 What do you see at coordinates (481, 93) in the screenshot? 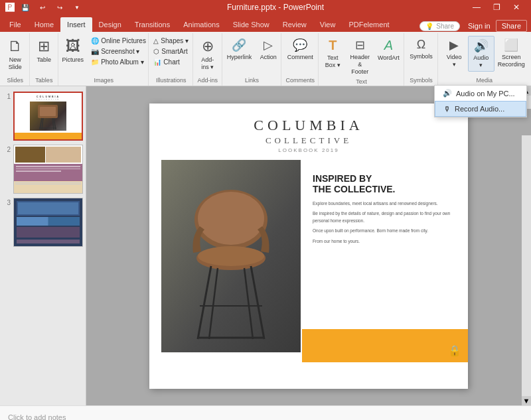
I see `audio-on-my-pc-item: 🔊 Audio on My PC...` at bounding box center [481, 93].